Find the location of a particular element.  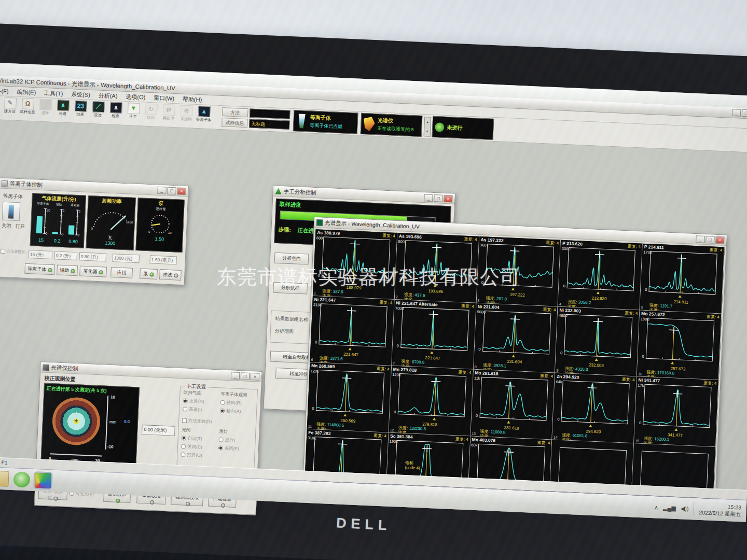

security-icon is located at coordinates (22, 479).